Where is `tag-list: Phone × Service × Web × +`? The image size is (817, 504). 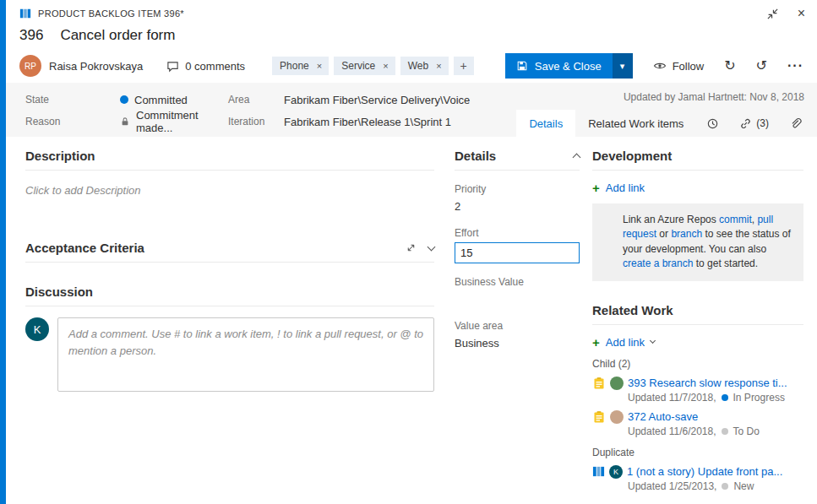 tag-list: Phone × Service × Web × + is located at coordinates (373, 66).